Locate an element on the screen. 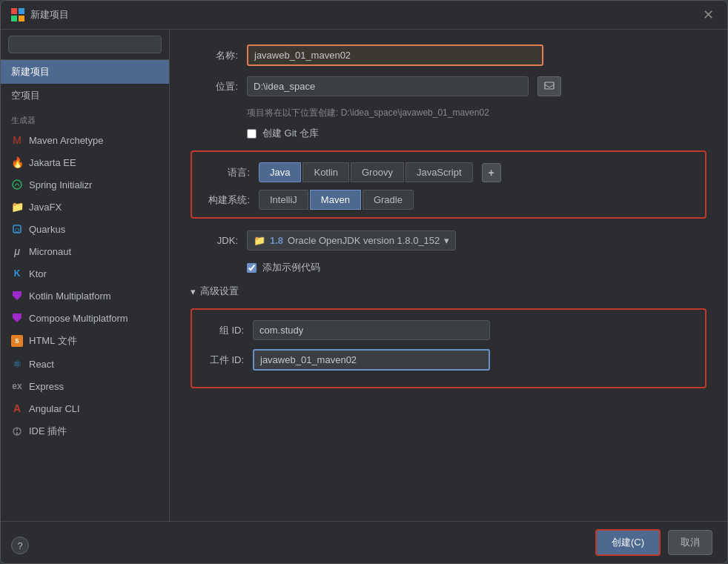 The width and height of the screenshot is (728, 564). location-row: 位置: is located at coordinates (449, 86).